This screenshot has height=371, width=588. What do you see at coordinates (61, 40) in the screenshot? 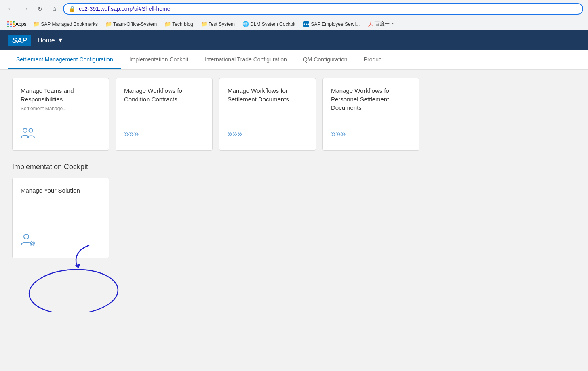
I see `home-dropdown-arrow: ▼` at bounding box center [61, 40].